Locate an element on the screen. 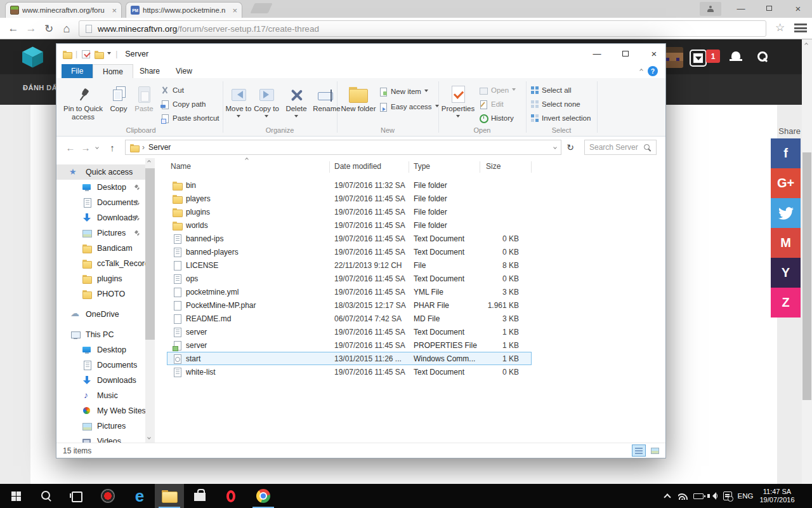 The height and width of the screenshot is (508, 812). bell-icon is located at coordinates (736, 57).